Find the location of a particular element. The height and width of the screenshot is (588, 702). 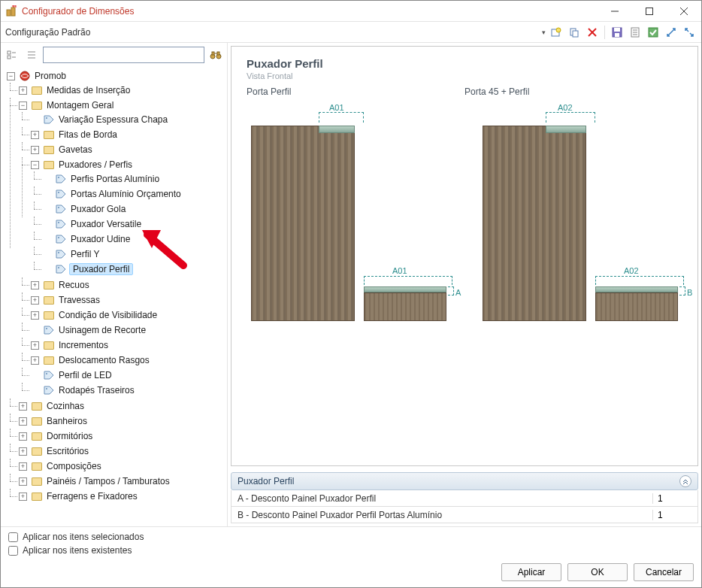

tree-item-label: Deslocamento Rasgos is located at coordinates (104, 360).